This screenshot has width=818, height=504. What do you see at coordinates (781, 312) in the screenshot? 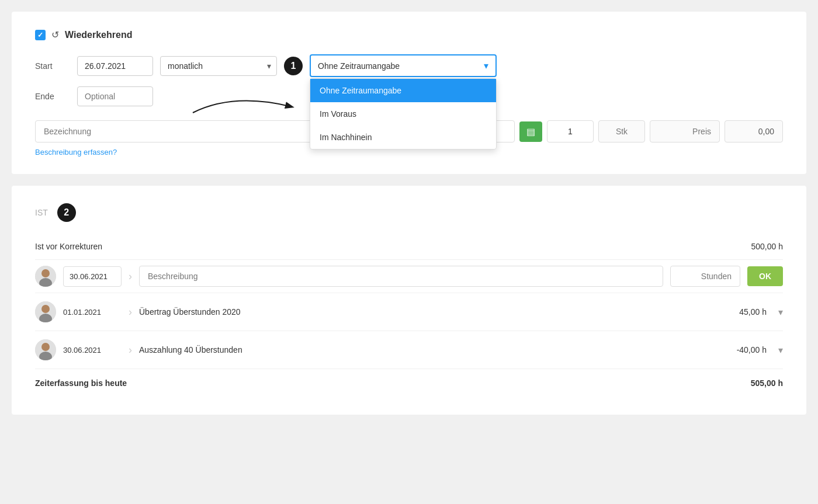
I see `entry-expand-1: ▾` at bounding box center [781, 312].